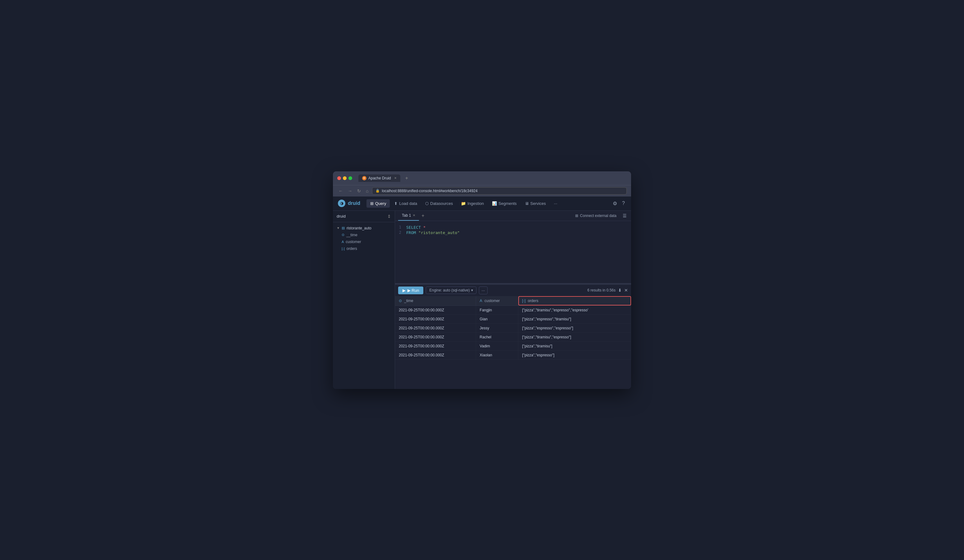 The width and height of the screenshot is (964, 560). Describe the element at coordinates (500, 191) in the screenshot. I see `address-bar: 🔒 localhost:8888/unified-console.html#wo…` at that location.